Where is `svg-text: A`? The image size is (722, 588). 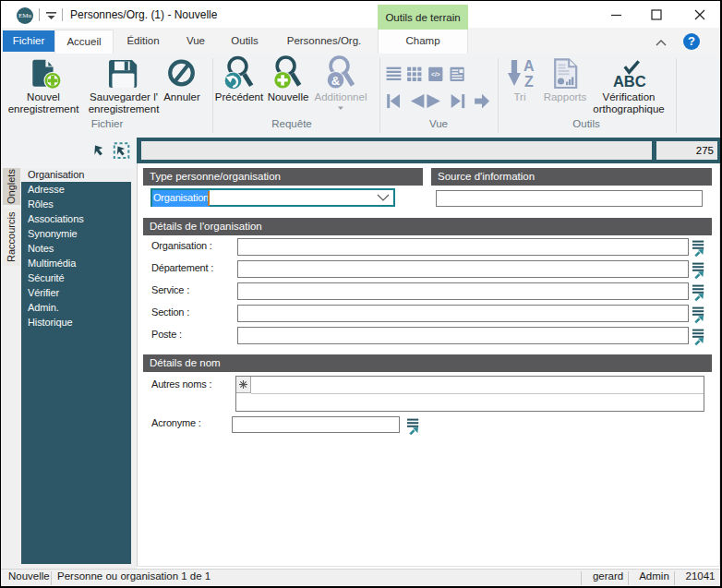
svg-text: A is located at coordinates (529, 66).